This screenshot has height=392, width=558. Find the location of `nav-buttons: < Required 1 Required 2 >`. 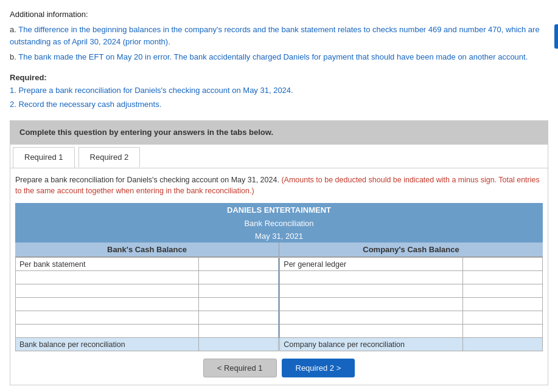

nav-buttons: < Required 1 Required 2 > is located at coordinates (279, 368).